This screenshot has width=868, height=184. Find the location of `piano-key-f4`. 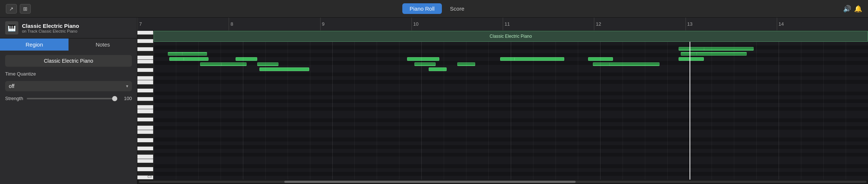

piano-key-f4 is located at coordinates (145, 107).